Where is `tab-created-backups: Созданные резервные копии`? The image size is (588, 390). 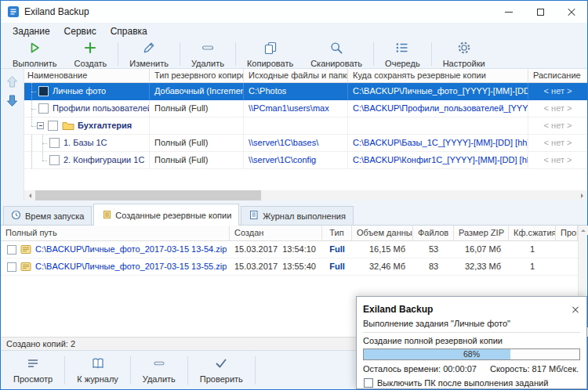 tab-created-backups: Созданные резервные копии is located at coordinates (166, 215).